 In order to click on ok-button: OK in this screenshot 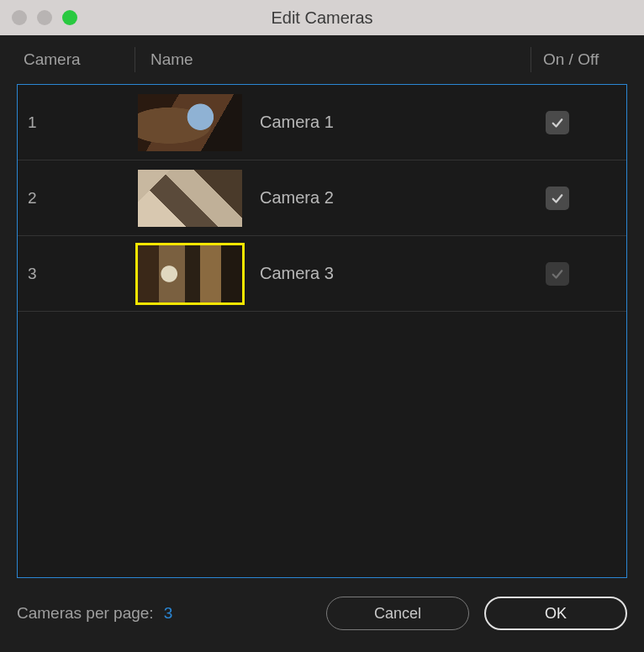, I will do `click(556, 613)`.